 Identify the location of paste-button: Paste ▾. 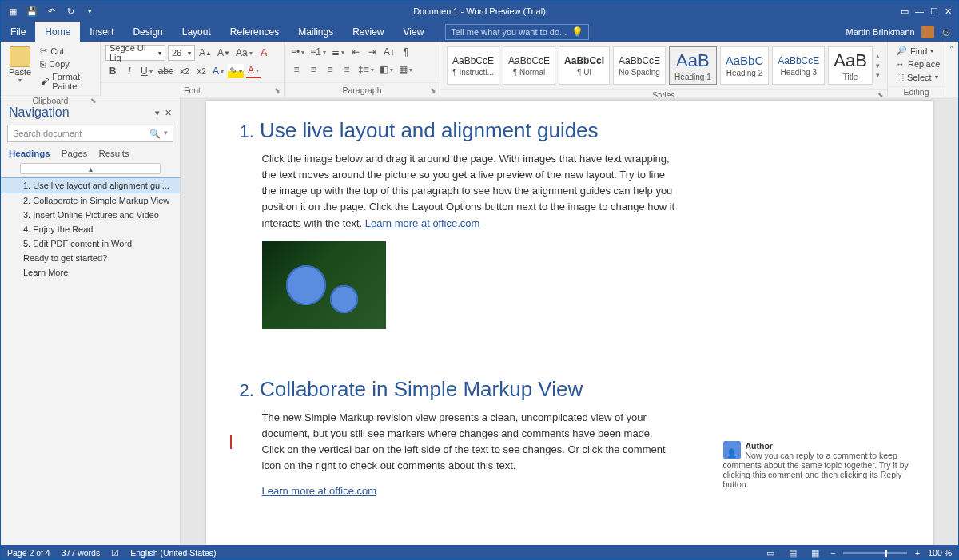
(20, 66).